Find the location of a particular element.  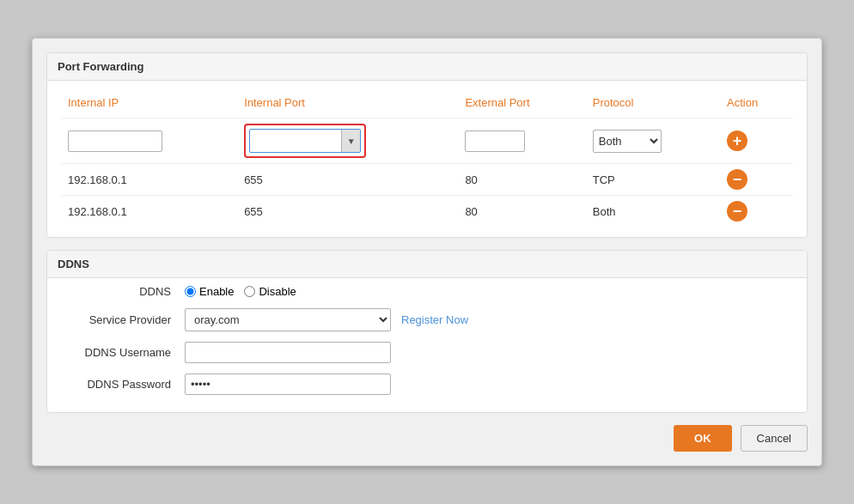

enable-radio-label: Enable is located at coordinates (210, 292).